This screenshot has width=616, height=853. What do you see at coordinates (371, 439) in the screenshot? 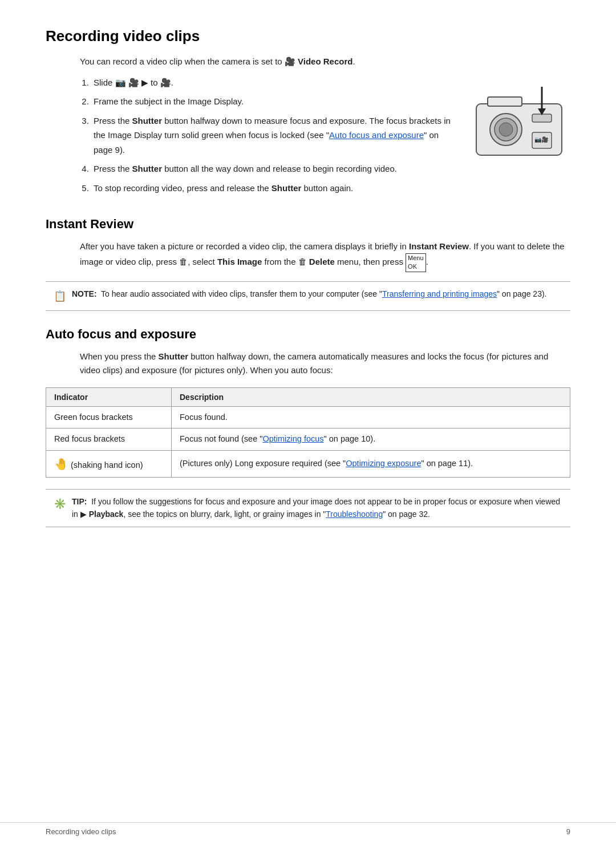
I see `description-red: Focus not found (see "Optimizing focus" …` at bounding box center [371, 439].